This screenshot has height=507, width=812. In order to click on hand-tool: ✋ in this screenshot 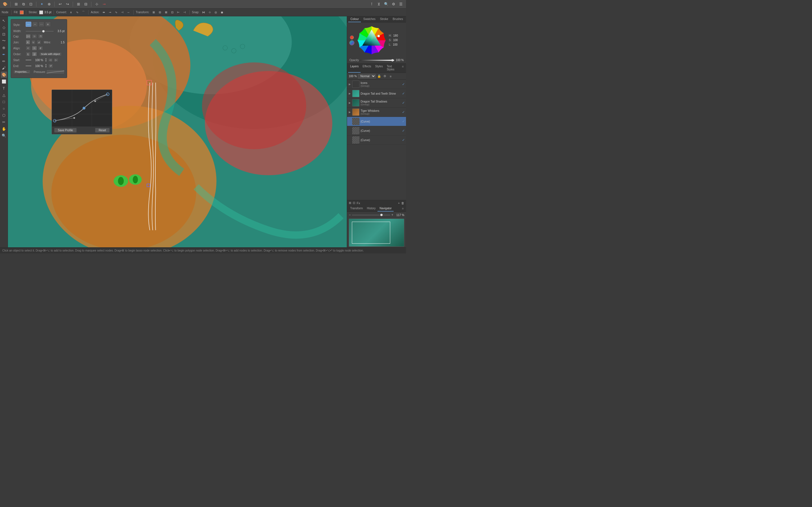, I will do `click(4, 129)`.